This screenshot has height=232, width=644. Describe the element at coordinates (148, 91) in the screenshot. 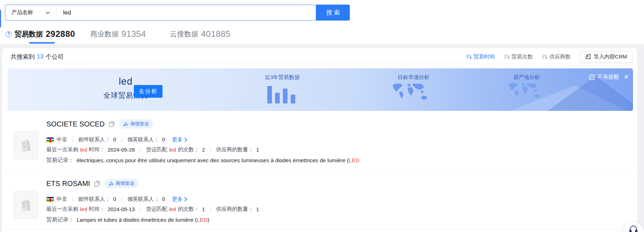

I see `analyze-button: 去分析` at that location.